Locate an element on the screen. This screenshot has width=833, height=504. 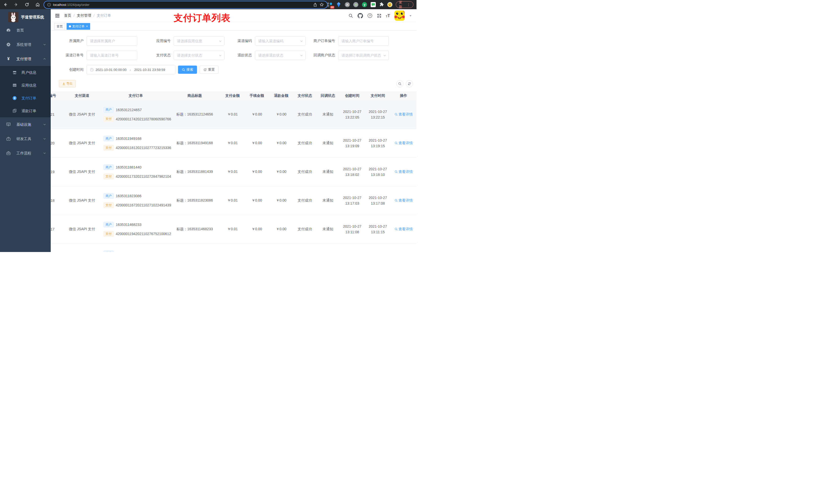
column-header: 手续金额 is located at coordinates (257, 96).